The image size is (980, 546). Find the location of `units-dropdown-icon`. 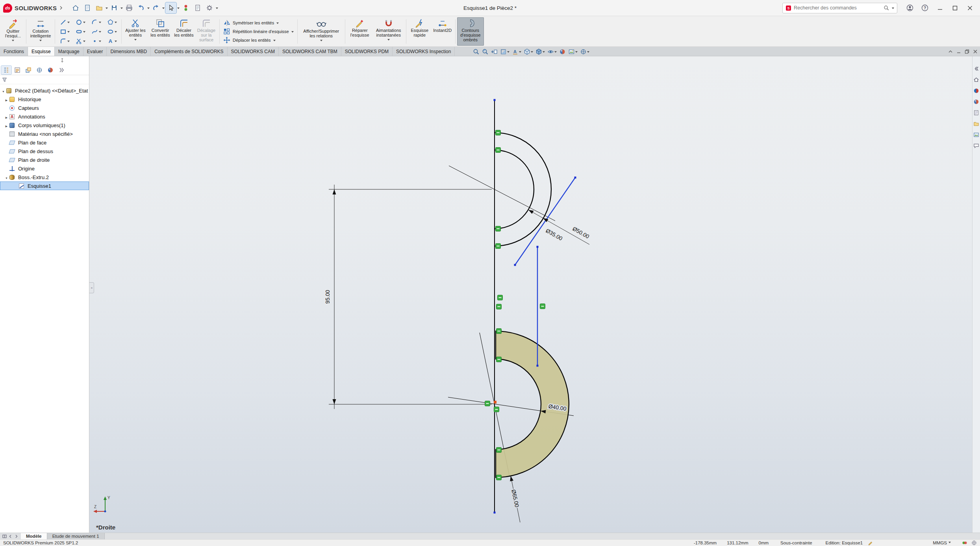

units-dropdown-icon is located at coordinates (950, 543).